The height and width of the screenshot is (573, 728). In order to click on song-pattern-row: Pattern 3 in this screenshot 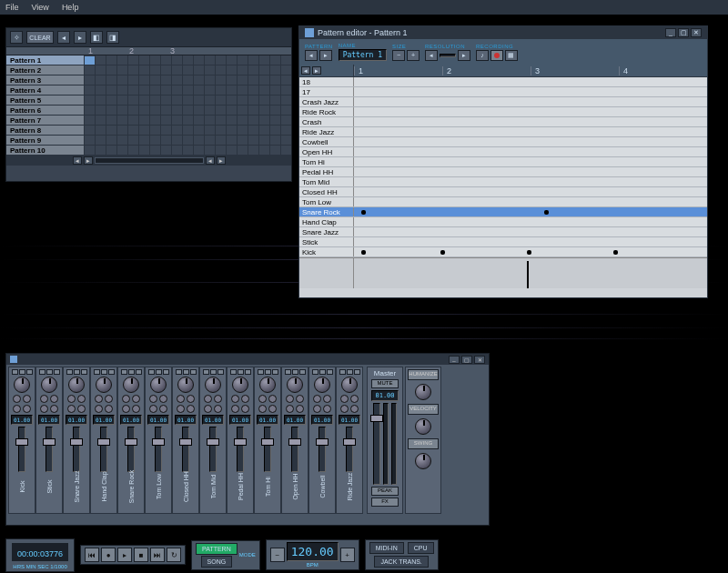, I will do `click(149, 80)`.